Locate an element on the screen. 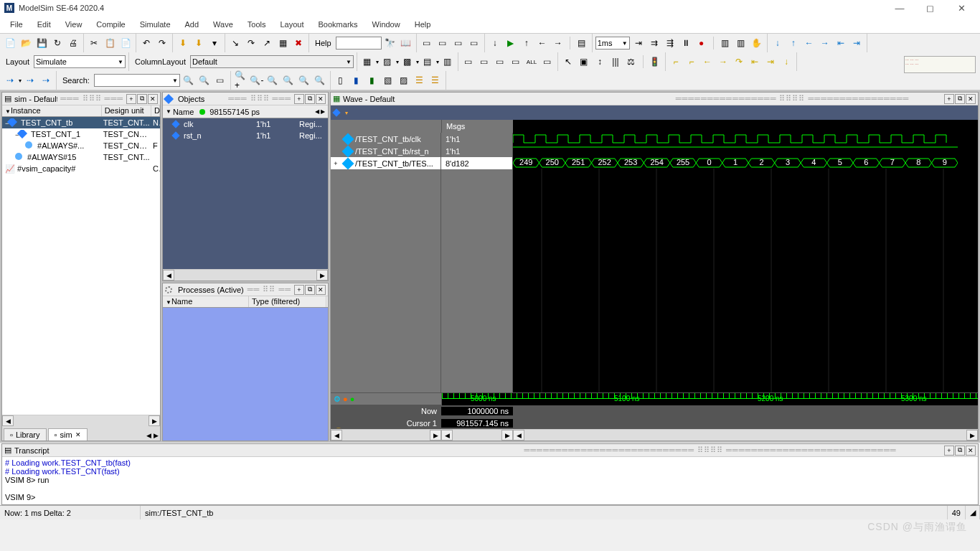  find-next-icon: 🔍 is located at coordinates (189, 80).